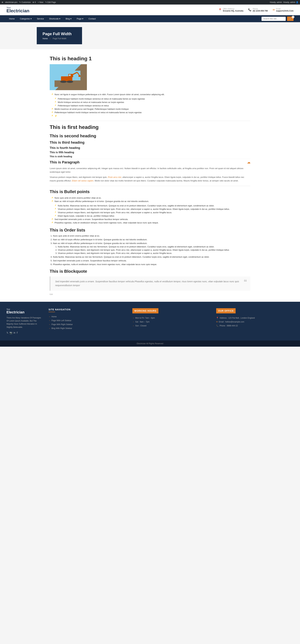 This screenshot has height=644, width=300. Describe the element at coordinates (152, 211) in the screenshot. I see `sub-bullet-list-2: Nulla facilisi. Maecenas lacinia ac nisl…` at that location.